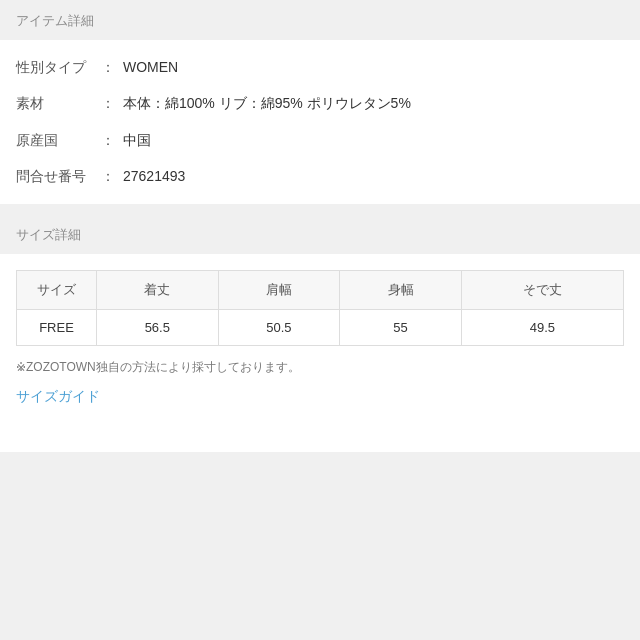  Describe the element at coordinates (320, 327) in the screenshot. I see `size-table-row: FREE 56.5 50.5 55 49.5` at that location.